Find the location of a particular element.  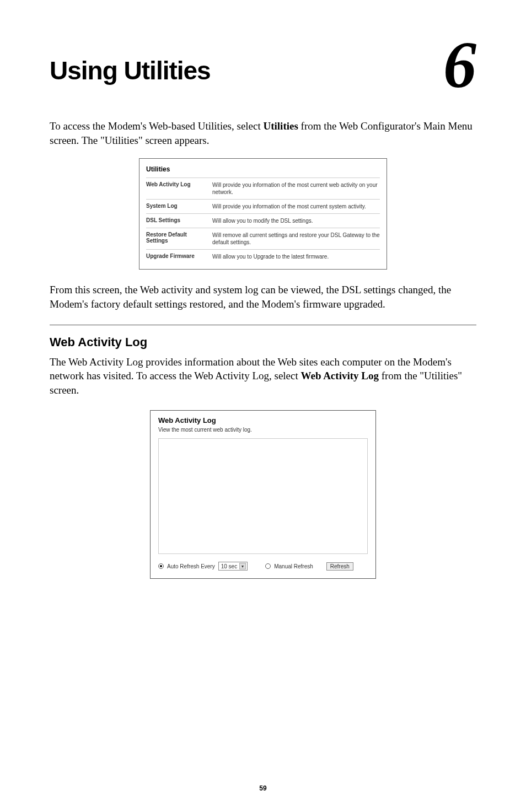

table-row: DSL Settings Will allow you to modify th… is located at coordinates (263, 221).